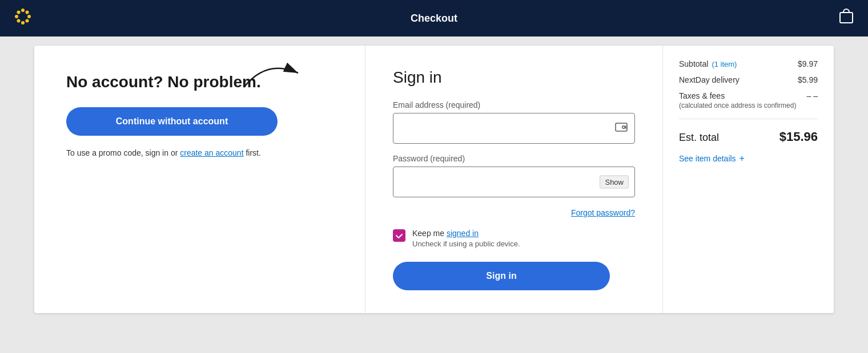  I want to click on email-input, so click(514, 128).